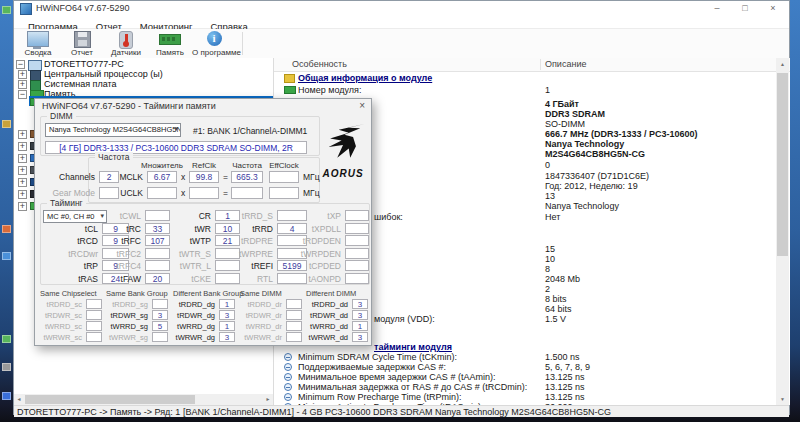 Image resolution: width=800 pixels, height=422 pixels. I want to click on mclk-refclk-field: 99.8, so click(204, 177).